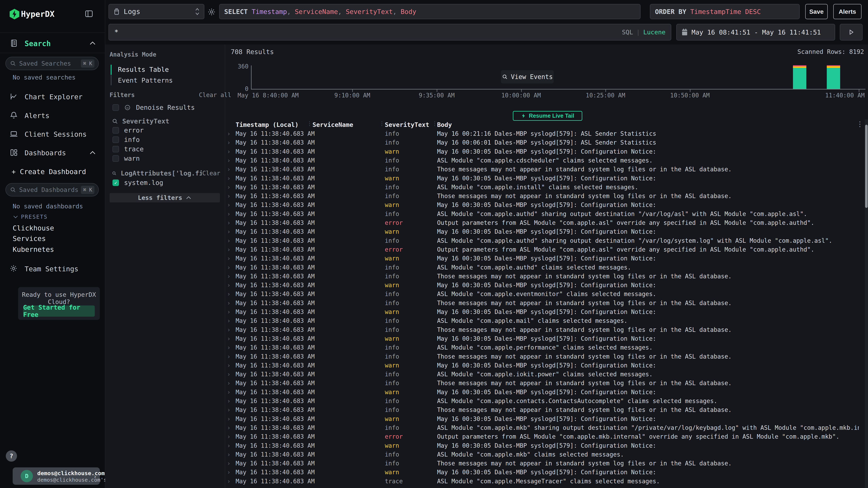 The width and height of the screenshot is (868, 488). What do you see at coordinates (627, 32) in the screenshot?
I see `language-sql-toggle: SQL` at bounding box center [627, 32].